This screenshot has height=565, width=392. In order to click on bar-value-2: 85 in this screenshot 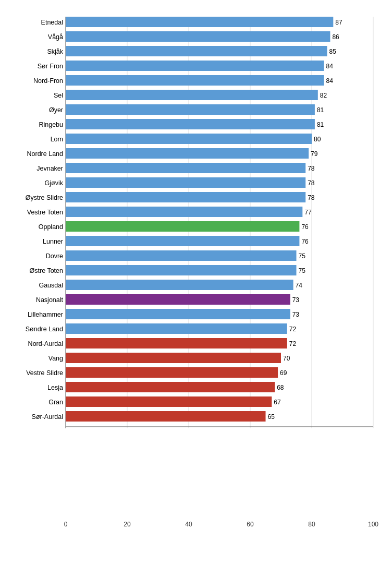, I will do `click(333, 52)`.